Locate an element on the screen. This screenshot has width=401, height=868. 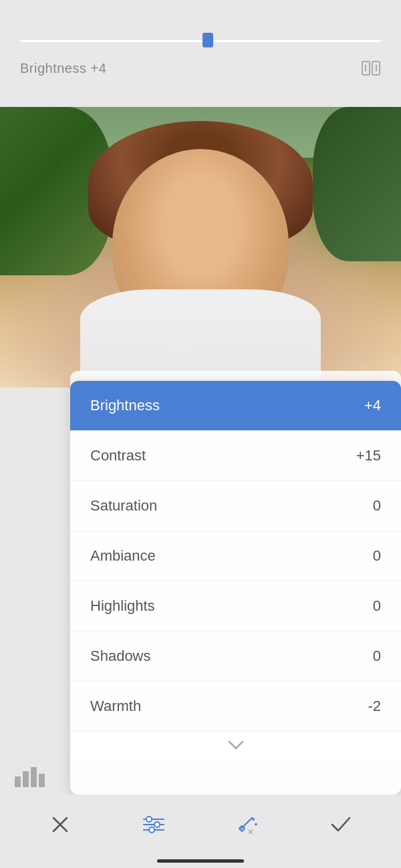
menu-item-label-highlights: Highlights is located at coordinates (123, 606).